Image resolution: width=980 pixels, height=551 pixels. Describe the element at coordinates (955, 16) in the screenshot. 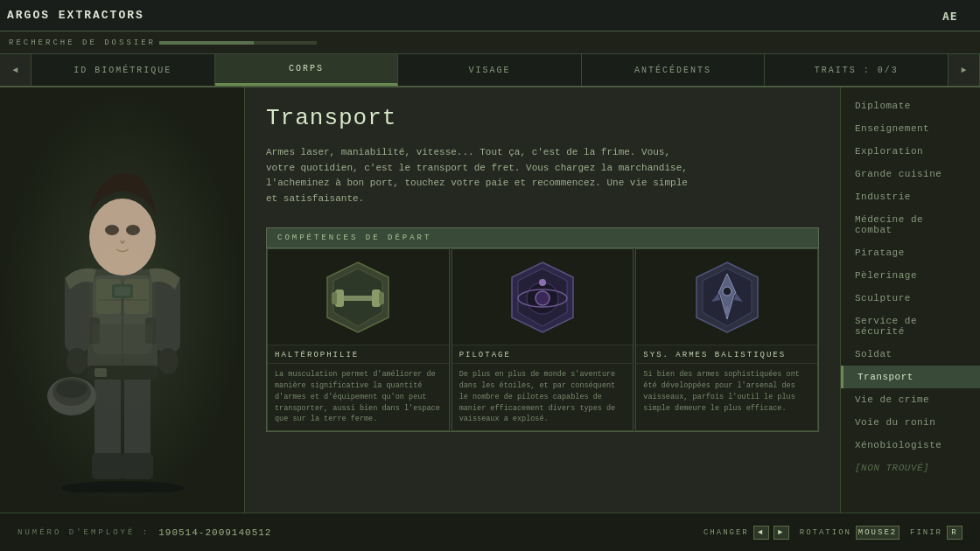

I see `logo: AE` at that location.